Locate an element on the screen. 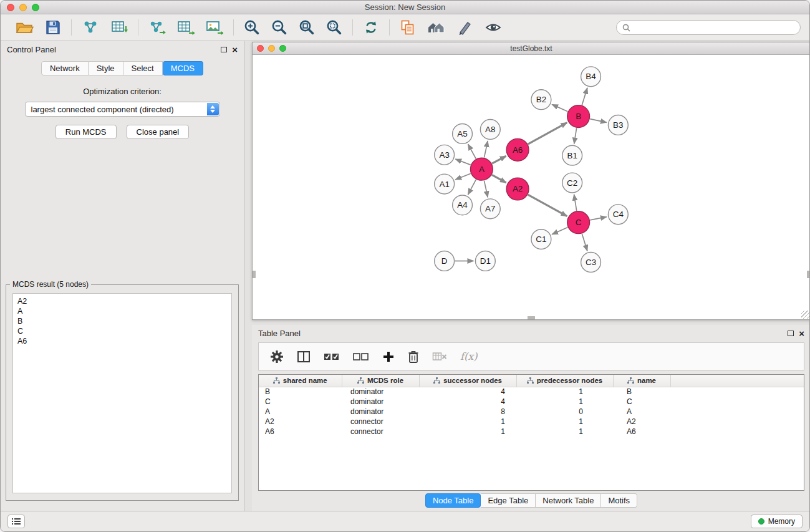 The height and width of the screenshot is (532, 810). close-table-panel-icon: × is located at coordinates (802, 334).